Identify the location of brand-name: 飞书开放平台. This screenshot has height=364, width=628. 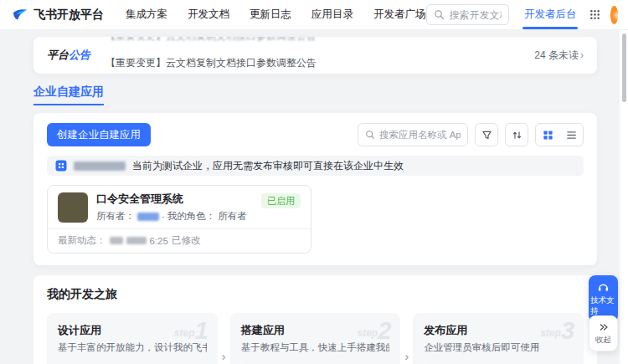
(69, 15).